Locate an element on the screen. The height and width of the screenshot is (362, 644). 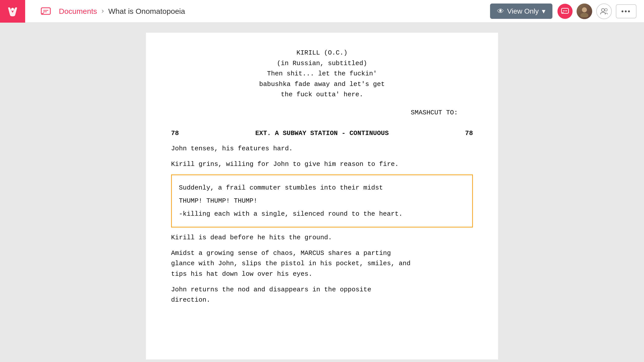
highlight-line-1: Suddenly, a frail commuter stumbles into… is located at coordinates (322, 188).